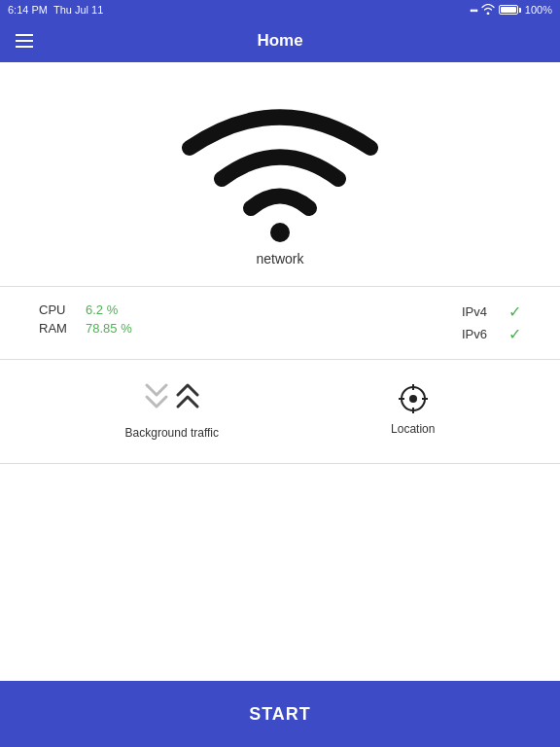 Image resolution: width=560 pixels, height=747 pixels. Describe the element at coordinates (280, 412) in the screenshot. I see `features-section: Background traffic Location` at that location.